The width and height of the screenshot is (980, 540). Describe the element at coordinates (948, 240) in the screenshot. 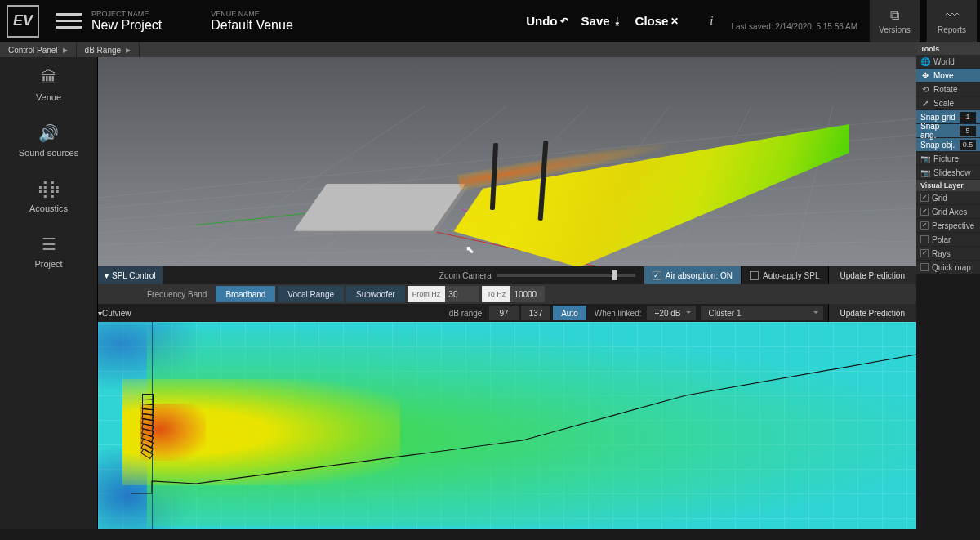

I see `layer-polar: Polar` at that location.